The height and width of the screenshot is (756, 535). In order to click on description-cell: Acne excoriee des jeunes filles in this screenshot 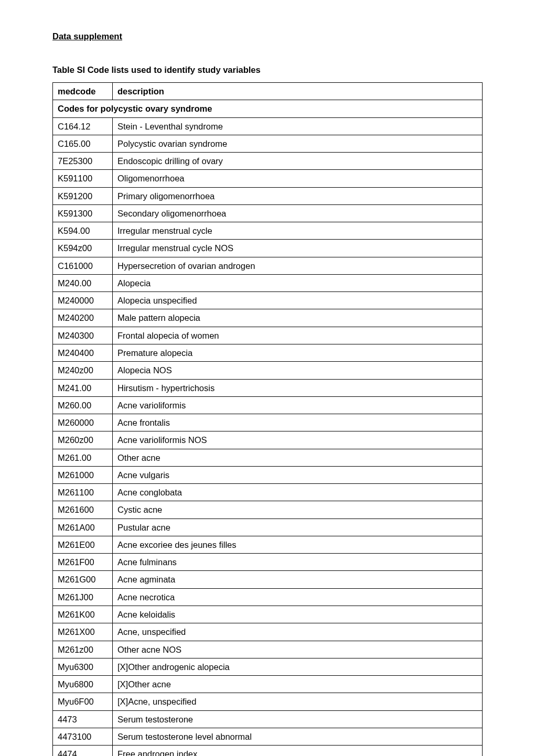, I will do `click(298, 544)`.